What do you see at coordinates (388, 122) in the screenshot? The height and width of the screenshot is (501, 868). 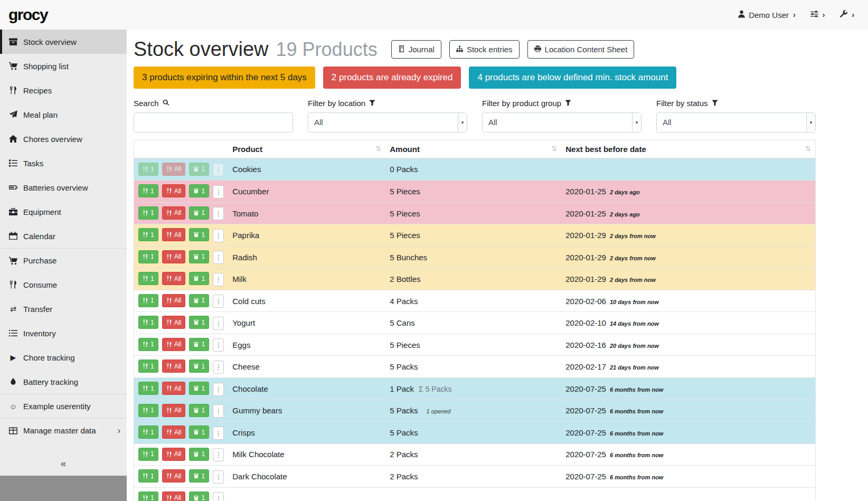 I see `location-filter-select: All ▾` at bounding box center [388, 122].